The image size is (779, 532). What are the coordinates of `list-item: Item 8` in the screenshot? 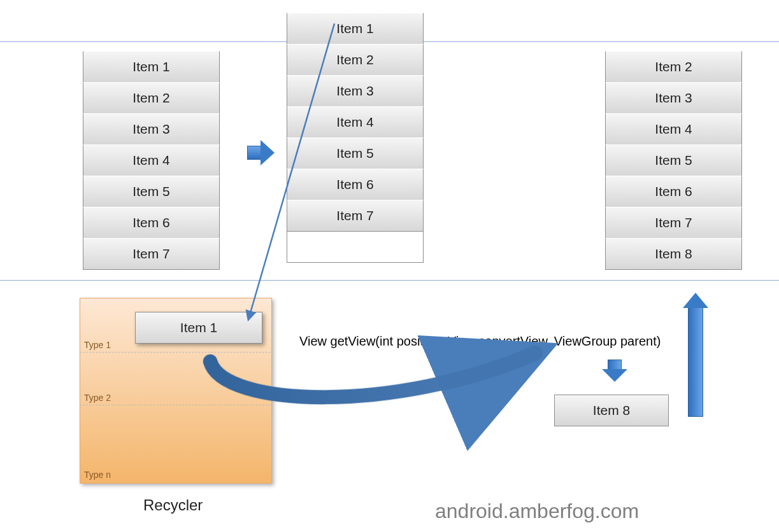 It's located at (674, 254).